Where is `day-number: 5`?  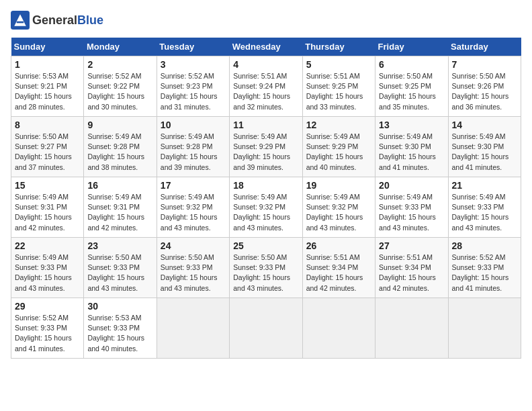 day-number: 5 is located at coordinates (339, 64).